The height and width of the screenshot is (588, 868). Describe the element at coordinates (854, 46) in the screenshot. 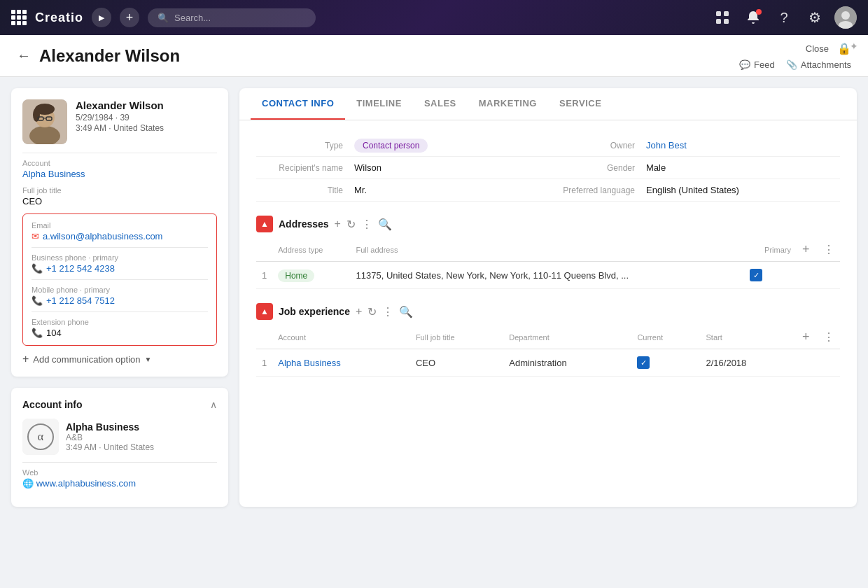

I see `page-settings-icon: ✦` at that location.